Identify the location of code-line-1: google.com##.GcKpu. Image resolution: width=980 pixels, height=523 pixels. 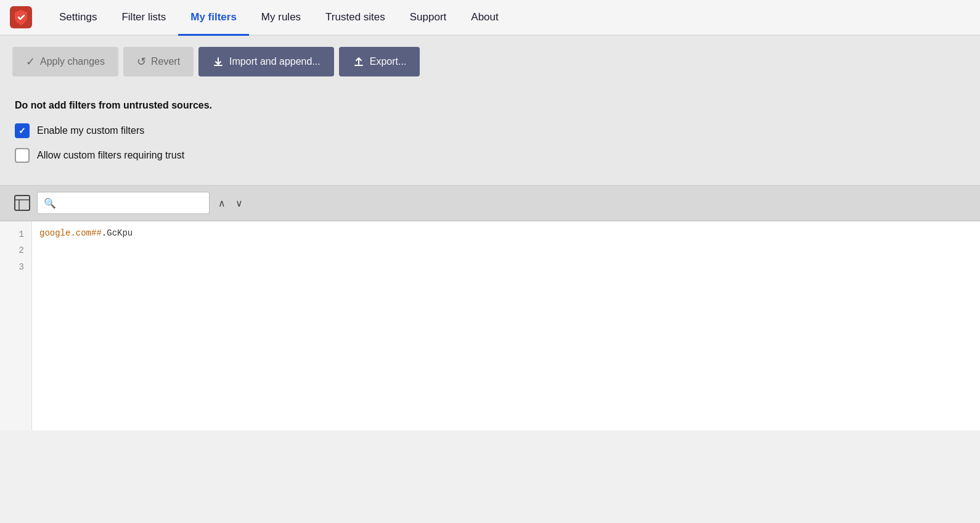
(506, 233).